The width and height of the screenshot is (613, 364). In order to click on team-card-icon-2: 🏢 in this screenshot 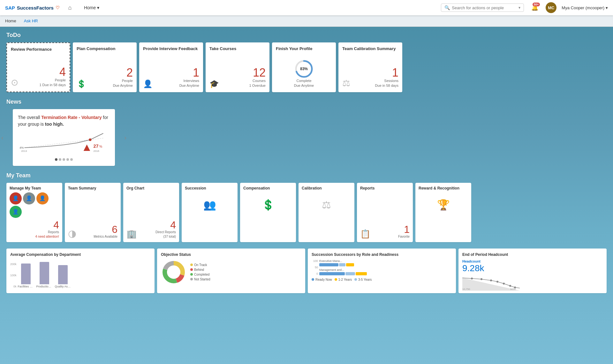, I will do `click(132, 234)`.